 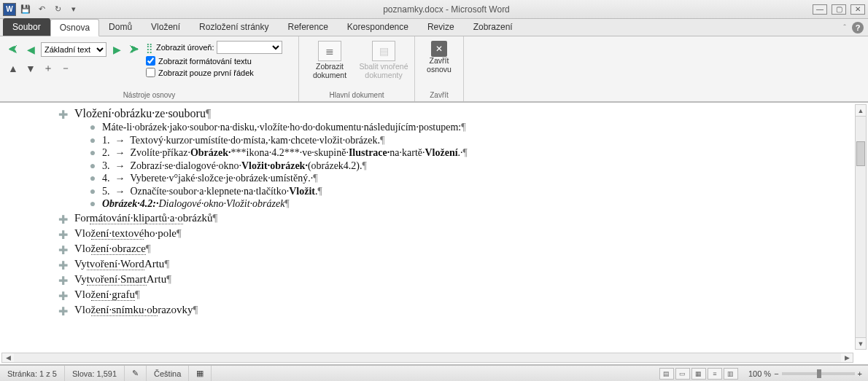 What do you see at coordinates (150, 61) in the screenshot?
I see `show-formatting-input` at bounding box center [150, 61].